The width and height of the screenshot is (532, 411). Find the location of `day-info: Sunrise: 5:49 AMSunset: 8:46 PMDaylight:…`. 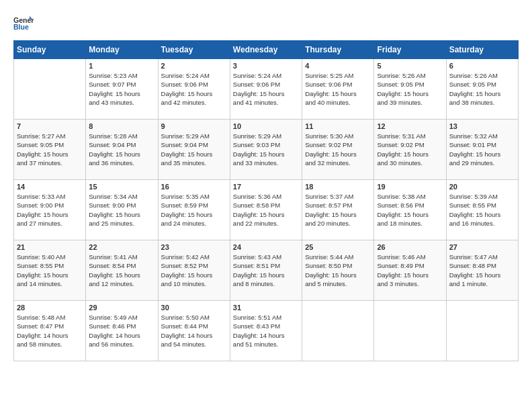

day-info: Sunrise: 5:49 AMSunset: 8:46 PMDaylight:… is located at coordinates (122, 330).